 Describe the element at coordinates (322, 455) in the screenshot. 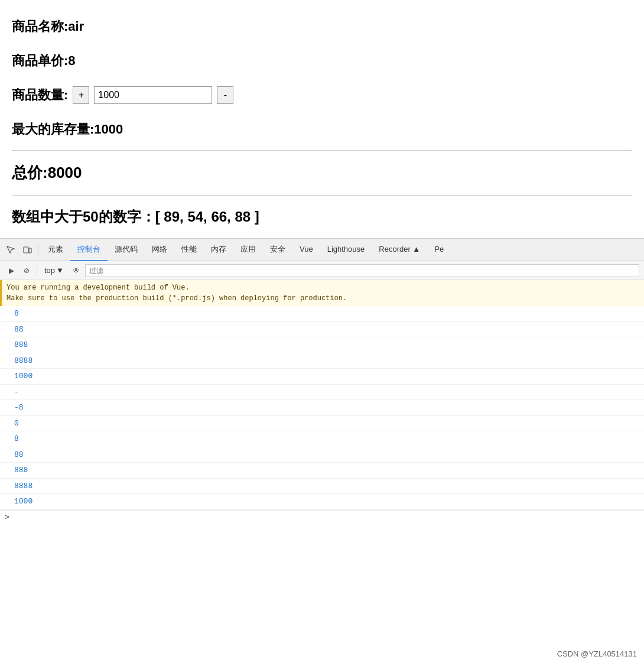

I see `console-log-88b: 88` at that location.